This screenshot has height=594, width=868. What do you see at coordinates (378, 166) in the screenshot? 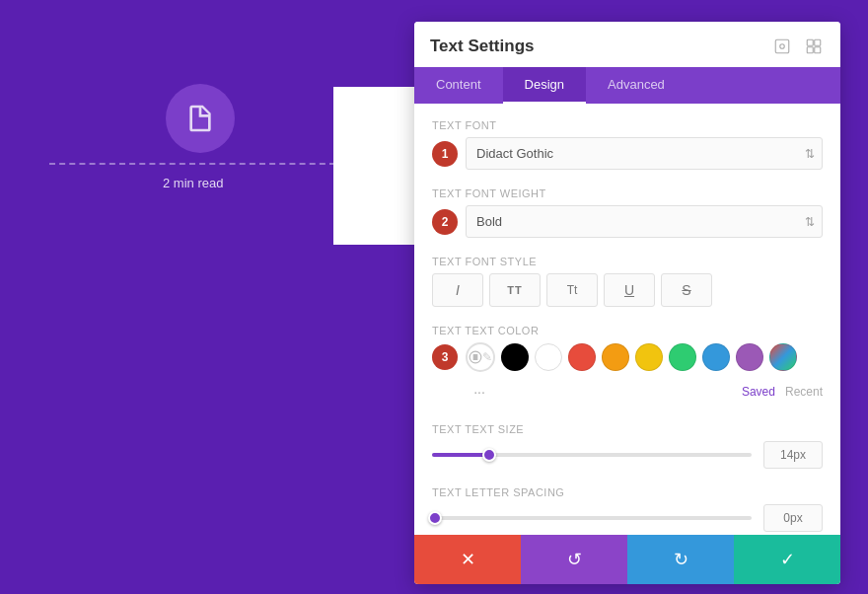
I see `canvas-white-area` at bounding box center [378, 166].